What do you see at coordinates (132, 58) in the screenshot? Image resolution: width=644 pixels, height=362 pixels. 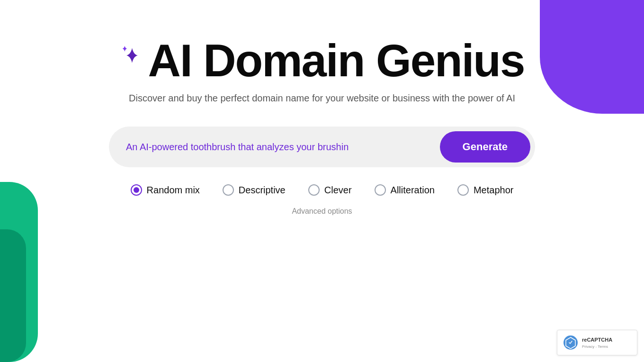 I see `sparkle-icon` at bounding box center [132, 58].